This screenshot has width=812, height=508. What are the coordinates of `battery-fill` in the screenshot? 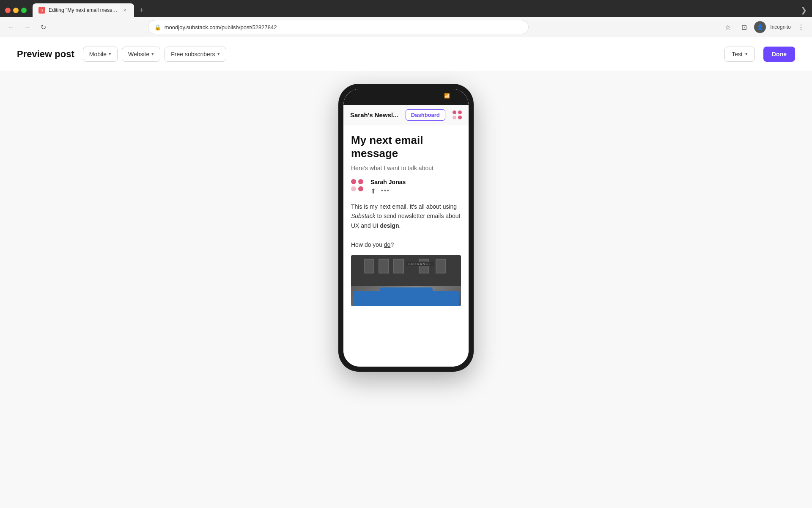 It's located at (457, 96).